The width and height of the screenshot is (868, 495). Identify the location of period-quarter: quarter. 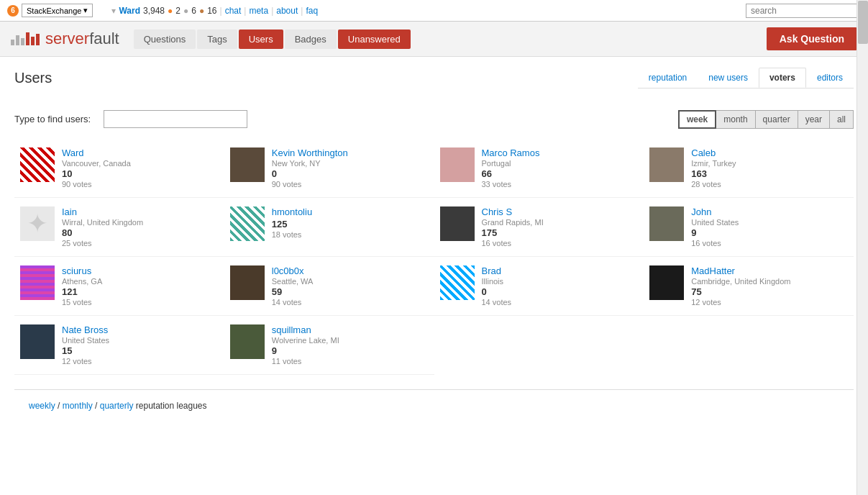
(777, 119).